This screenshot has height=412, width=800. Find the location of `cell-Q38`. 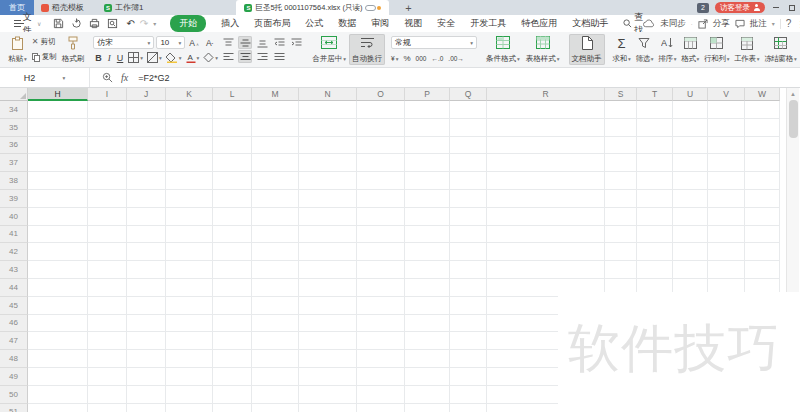

cell-Q38 is located at coordinates (468, 181).